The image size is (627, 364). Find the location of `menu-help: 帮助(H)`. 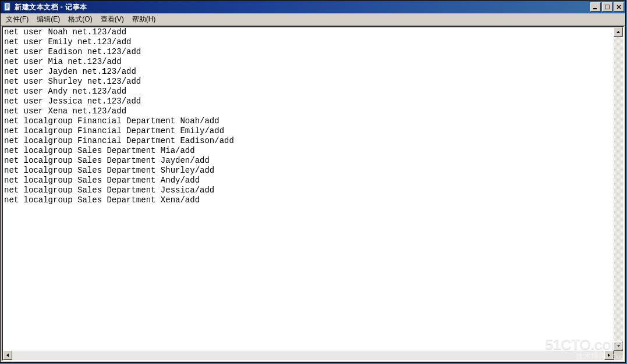

menu-help: 帮助(H) is located at coordinates (144, 20).